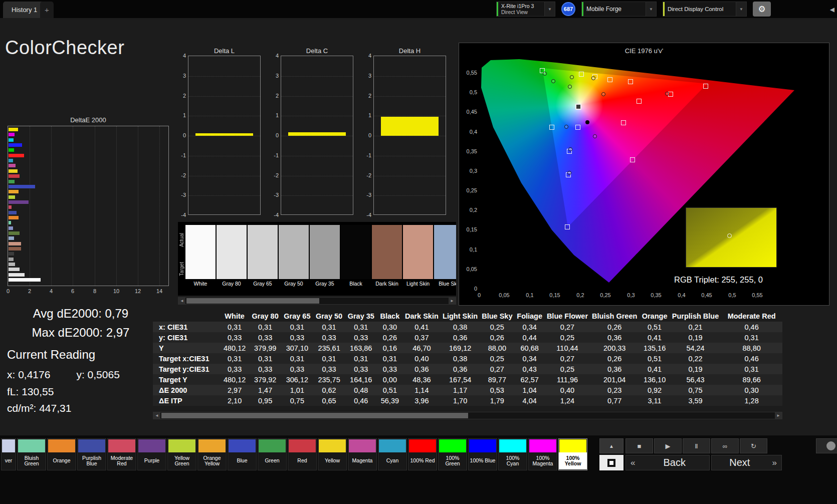  I want to click on patch-label: 100% Magenta, so click(543, 461).